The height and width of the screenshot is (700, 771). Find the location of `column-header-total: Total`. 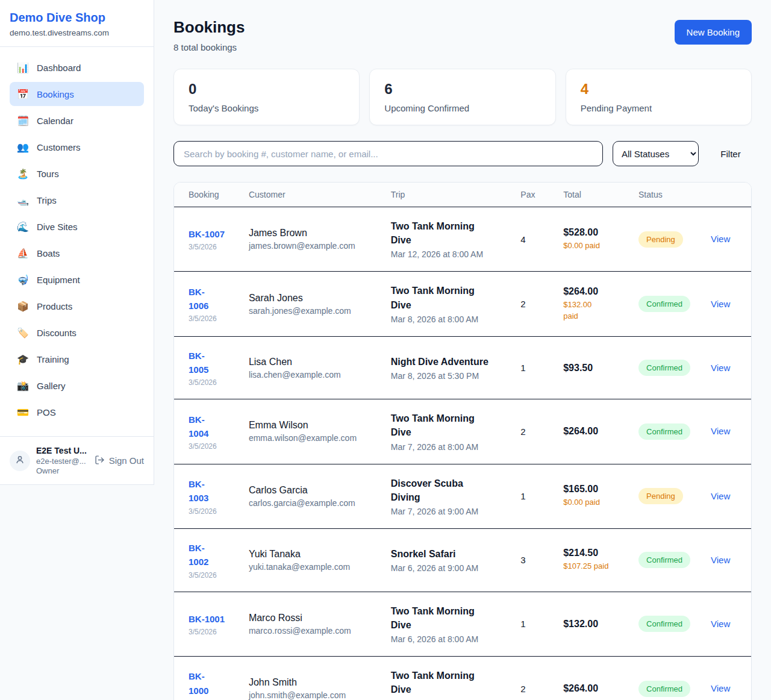

column-header-total: Total is located at coordinates (594, 195).